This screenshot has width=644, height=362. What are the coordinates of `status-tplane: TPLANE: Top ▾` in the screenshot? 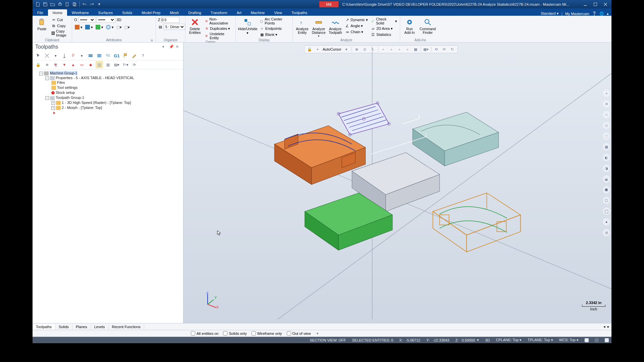 It's located at (540, 340).